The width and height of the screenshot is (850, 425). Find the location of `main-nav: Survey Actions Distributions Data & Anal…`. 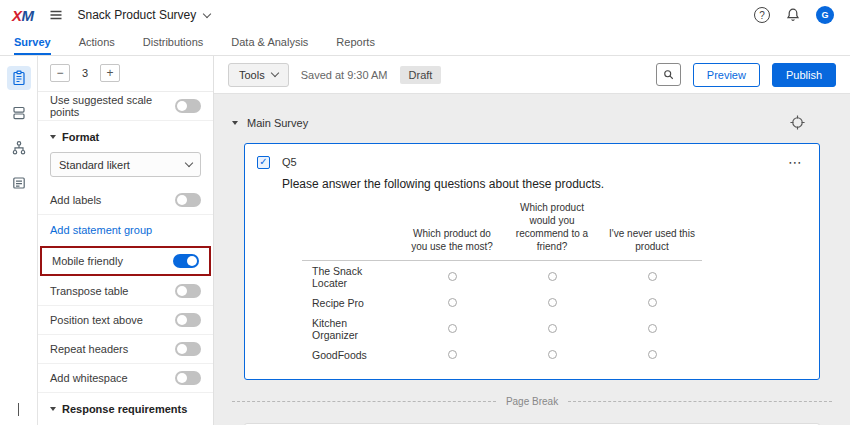

main-nav: Survey Actions Distributions Data & Anal… is located at coordinates (425, 43).